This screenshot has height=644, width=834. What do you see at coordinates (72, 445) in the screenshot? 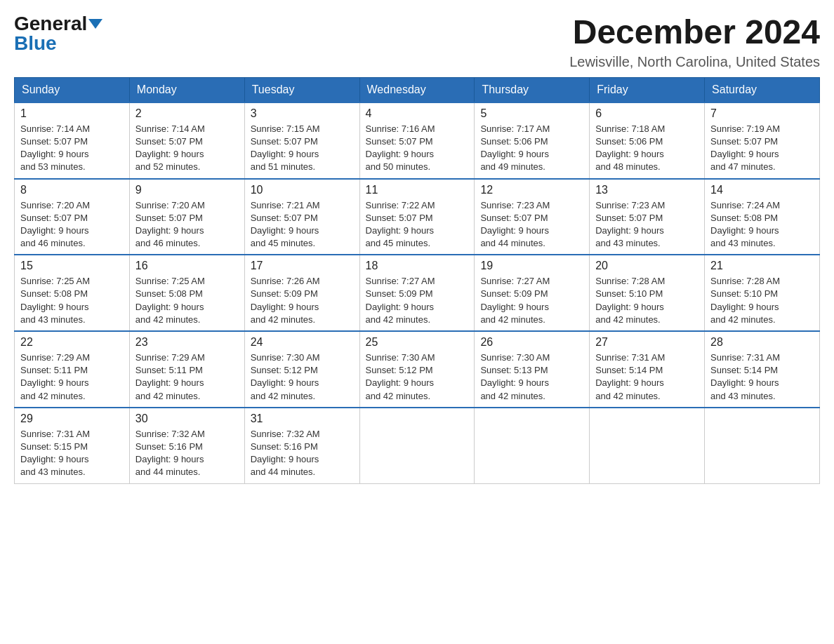
I see `day-cell: 29Sunrise: 7:31 AM Sunset: 5:15 PM Dayli…` at bounding box center [72, 445].